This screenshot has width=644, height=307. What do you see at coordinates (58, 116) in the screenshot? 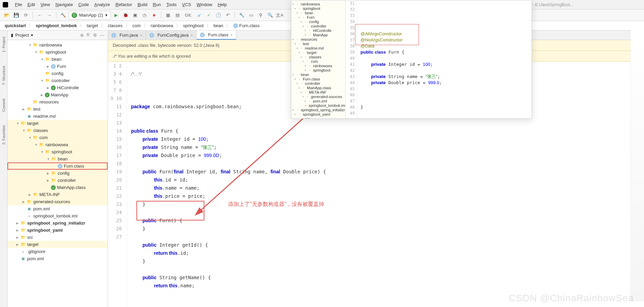
I see `tree-item-readme-md: ▣readme.md` at bounding box center [58, 116].